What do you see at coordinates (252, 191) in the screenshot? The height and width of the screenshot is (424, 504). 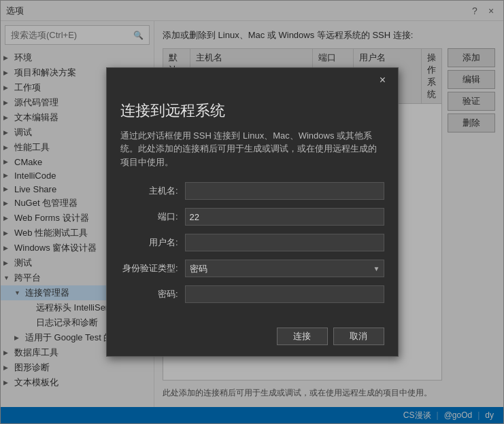 I see `hostname-row: 主机名:` at bounding box center [252, 191].